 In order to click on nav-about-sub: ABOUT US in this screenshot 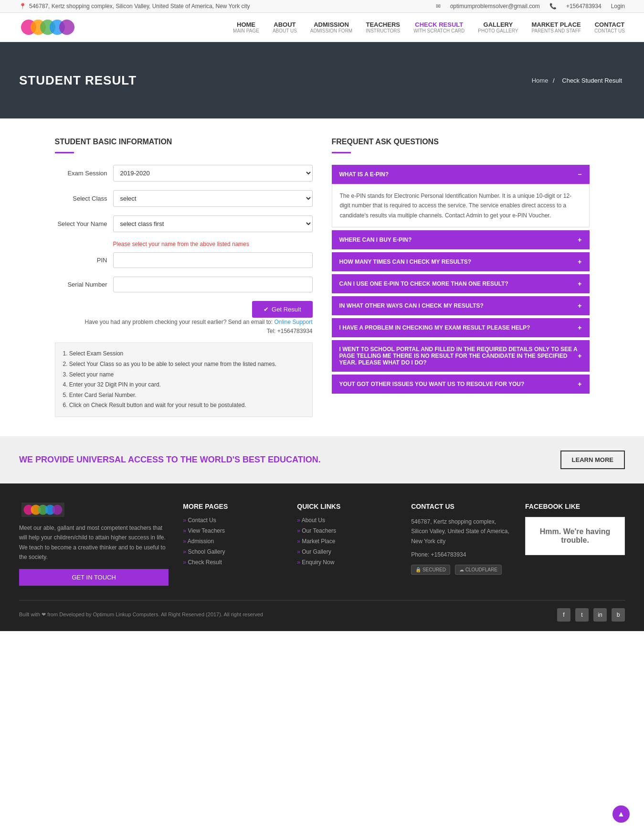, I will do `click(285, 31)`.